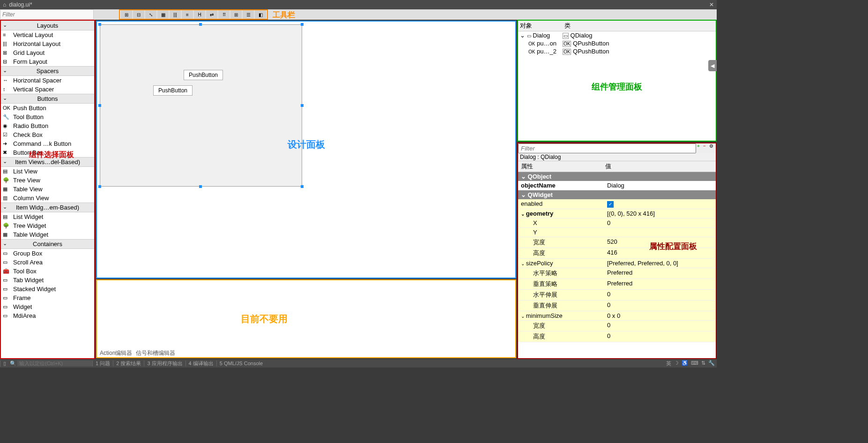 This screenshot has width=868, height=443. I want to click on property-row: 垂直策略Preferred, so click(617, 284).